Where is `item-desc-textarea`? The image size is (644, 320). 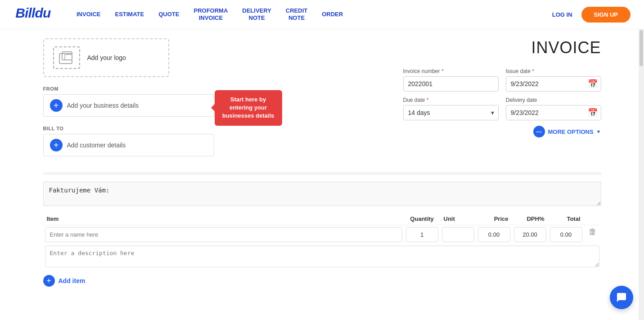
item-desc-textarea is located at coordinates (322, 256).